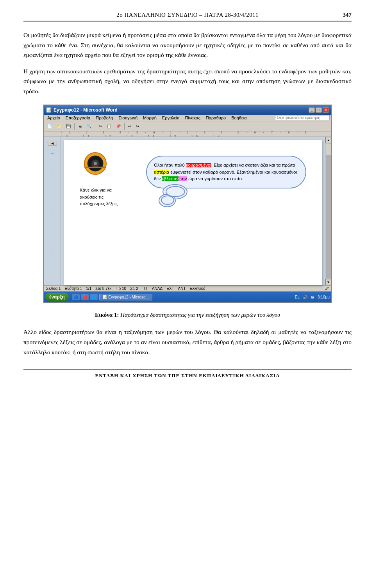  I want to click on page-header: 2ο ΠΑΝΕΛΛΗΝΙΟ ΣΥΝΕΔΡΙΟ – ΠΑΤΡΑ 28-30/4/2…, so click(188, 16).